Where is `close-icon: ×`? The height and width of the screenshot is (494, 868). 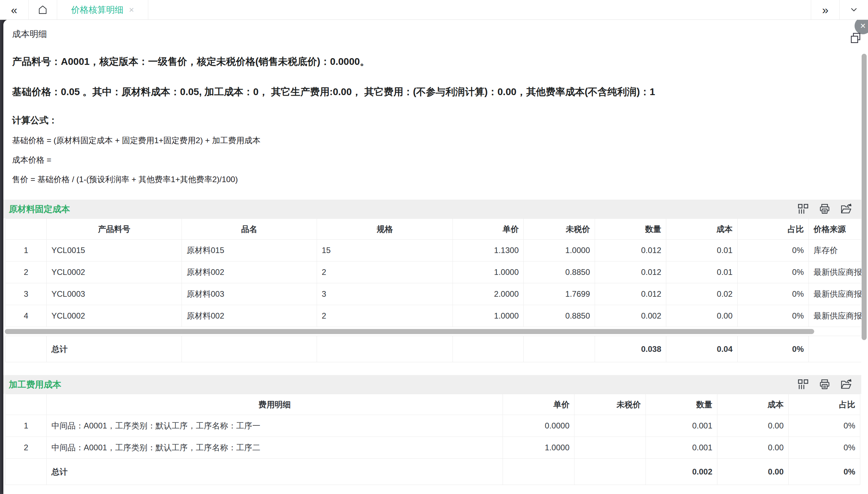 close-icon: × is located at coordinates (863, 26).